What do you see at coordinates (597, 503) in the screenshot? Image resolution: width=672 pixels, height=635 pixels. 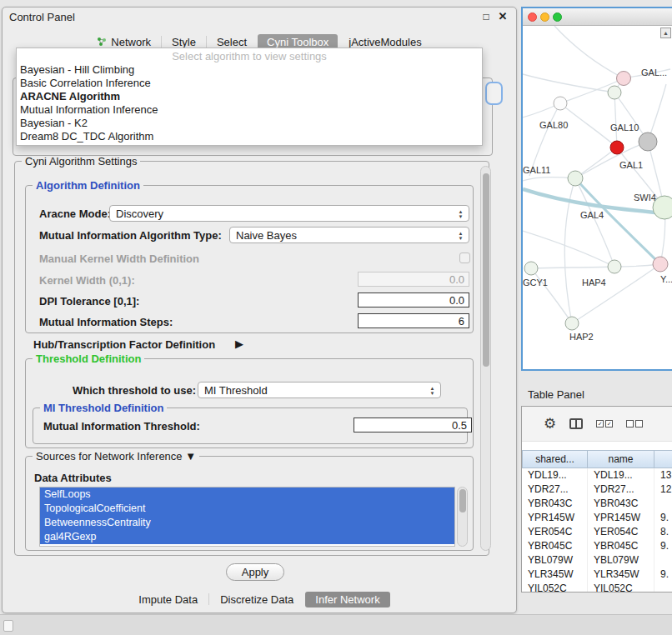 I see `table-row: YBR043C YBR043C` at bounding box center [597, 503].